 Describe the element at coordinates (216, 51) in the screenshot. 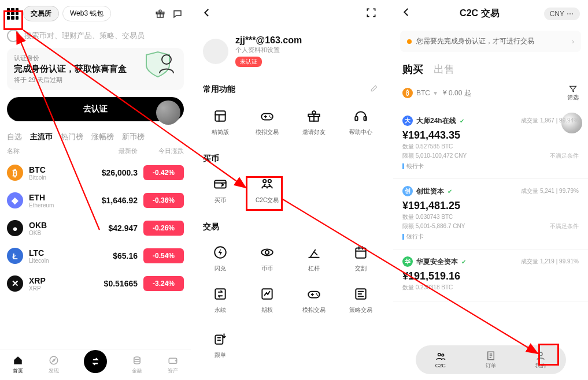

I see `avatar` at that location.